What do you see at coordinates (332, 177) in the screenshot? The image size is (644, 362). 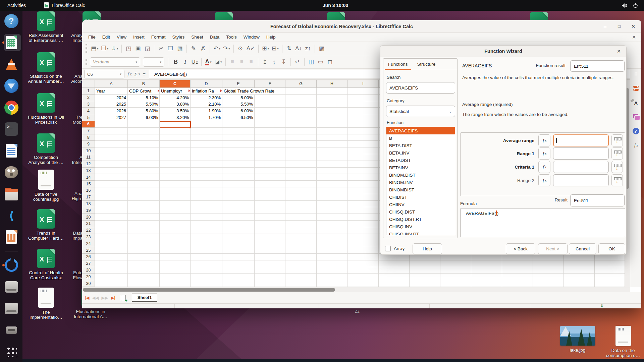 I see `cell-H14` at bounding box center [332, 177].